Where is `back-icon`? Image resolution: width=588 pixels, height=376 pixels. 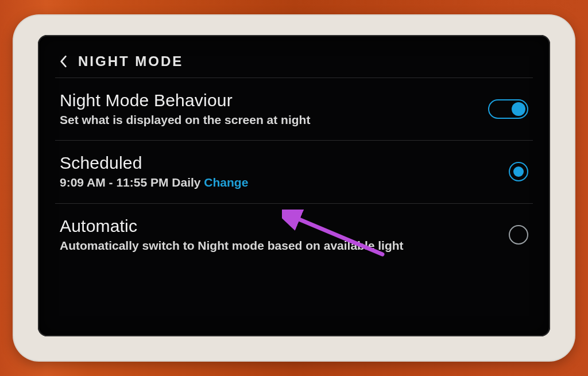
back-icon is located at coordinates (63, 61).